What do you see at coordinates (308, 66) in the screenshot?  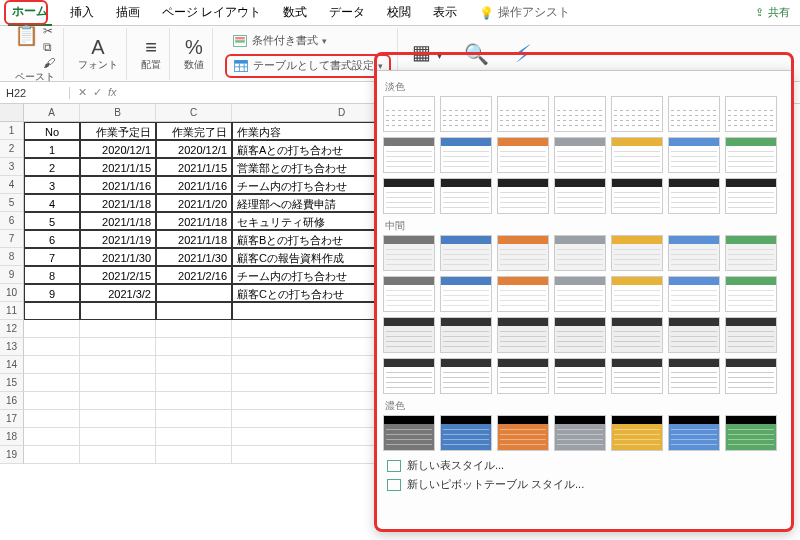 I see `format-as-table-button: テーブルとして書式設定 ▾` at bounding box center [308, 66].